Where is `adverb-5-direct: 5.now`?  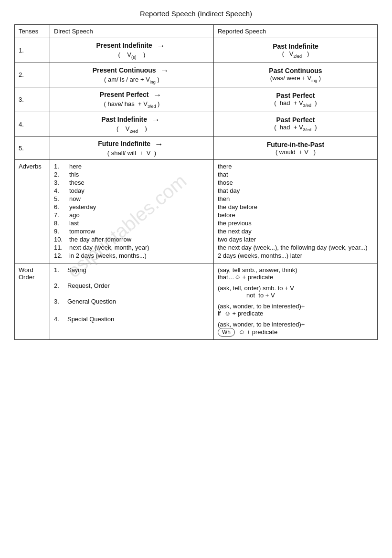 adverb-5-direct: 5.now is located at coordinates (132, 199).